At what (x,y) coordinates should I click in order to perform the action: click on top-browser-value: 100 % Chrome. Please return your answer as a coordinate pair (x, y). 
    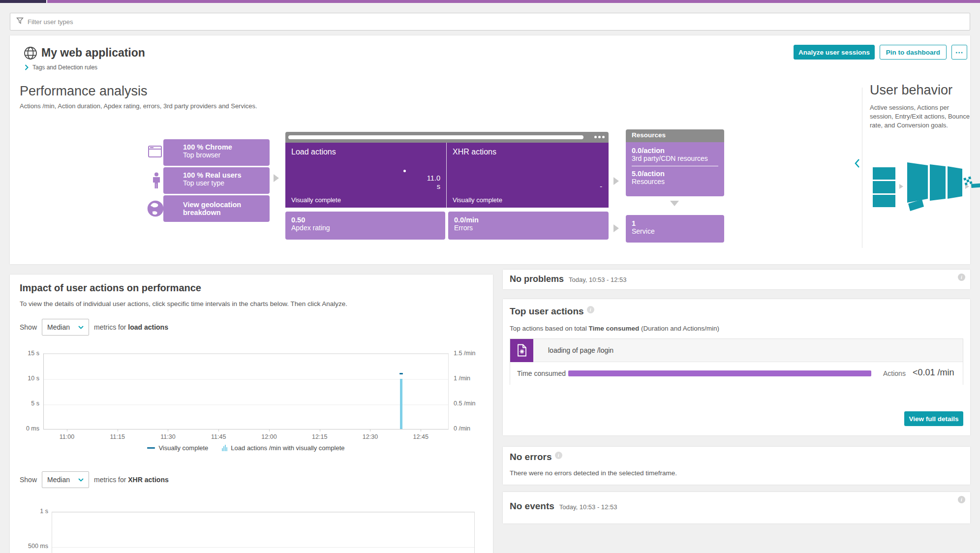
    Looking at the image, I should click on (224, 147).